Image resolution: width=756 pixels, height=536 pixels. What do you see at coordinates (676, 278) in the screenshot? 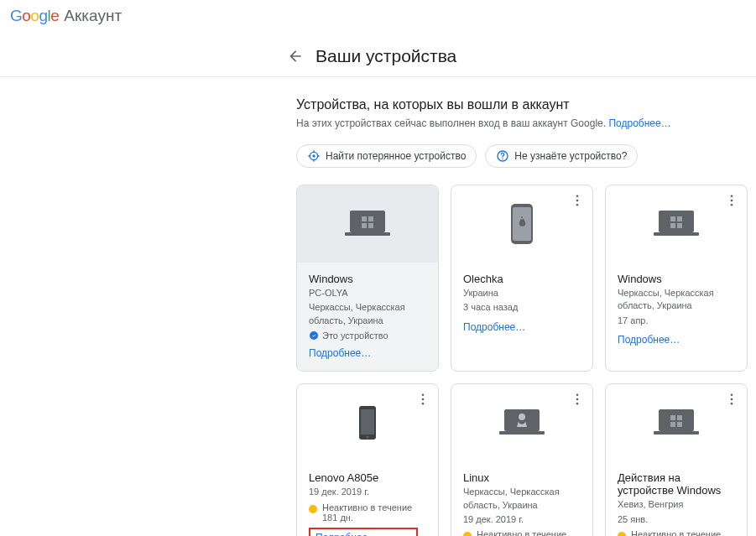
I see `device-card: WindowsЧеркассы, Черкасская область, Укр…` at bounding box center [676, 278].